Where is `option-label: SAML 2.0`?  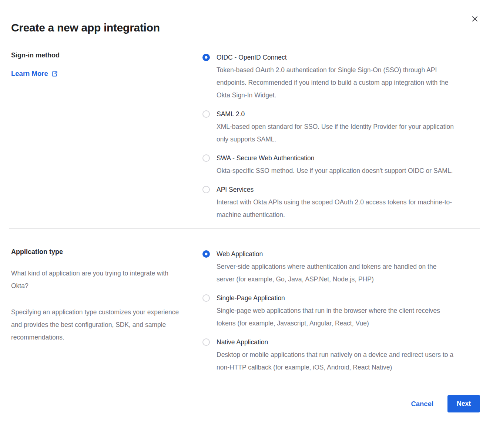 option-label: SAML 2.0 is located at coordinates (336, 114).